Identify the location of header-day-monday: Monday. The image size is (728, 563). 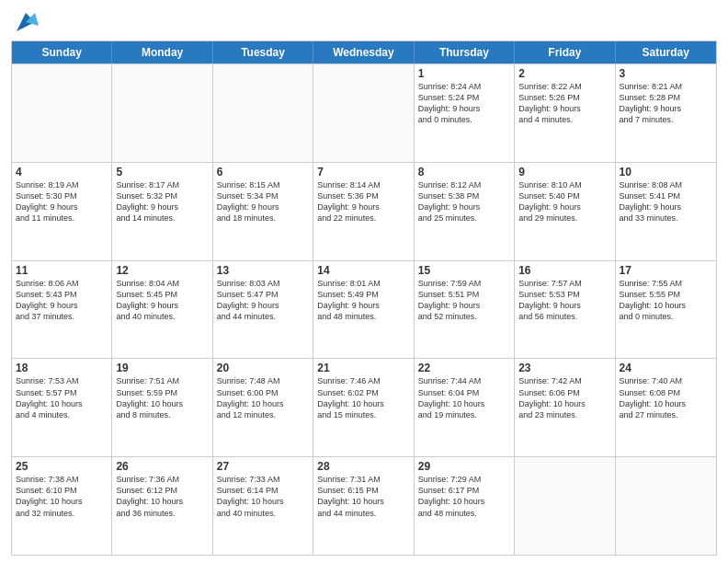
(162, 52).